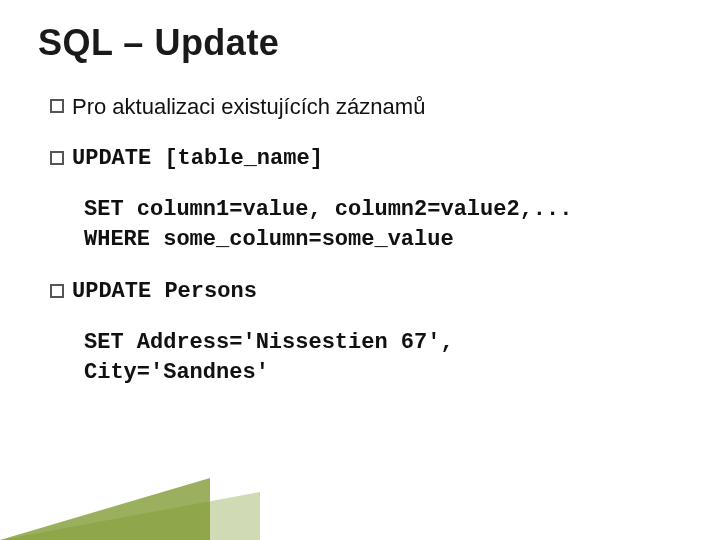 This screenshot has height=540, width=720. I want to click on code-text: City='Sandnes', so click(371, 373).